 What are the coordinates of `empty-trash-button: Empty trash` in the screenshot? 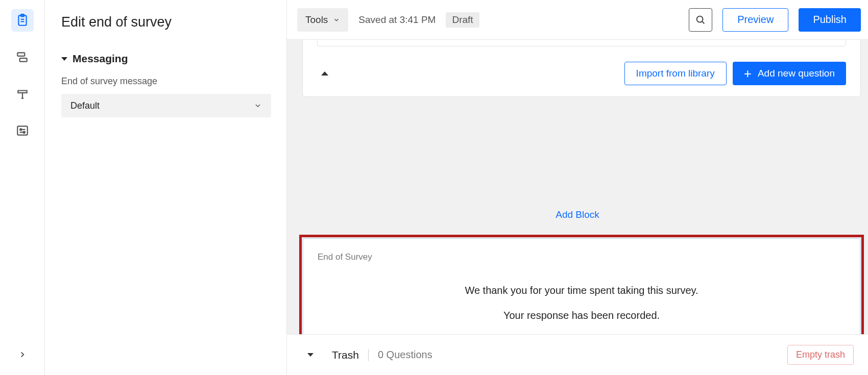 It's located at (821, 355).